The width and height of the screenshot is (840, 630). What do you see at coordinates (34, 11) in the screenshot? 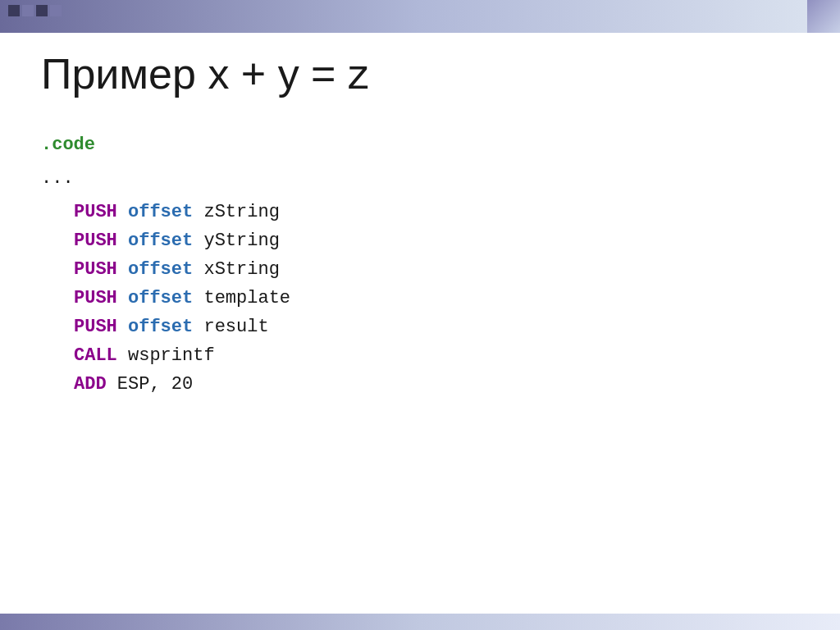
I see `header-squares` at bounding box center [34, 11].